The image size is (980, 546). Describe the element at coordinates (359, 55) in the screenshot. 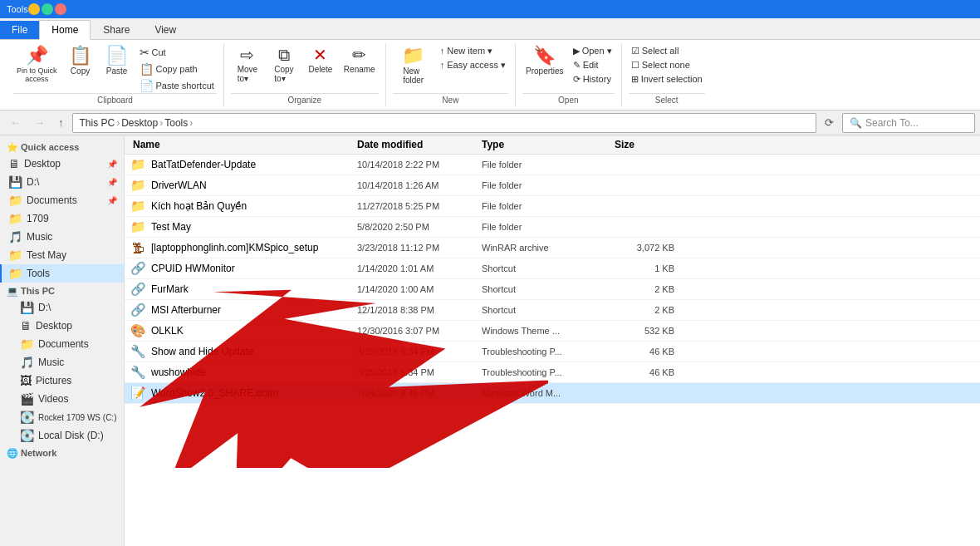

I see `rename-icon: ✏` at that location.